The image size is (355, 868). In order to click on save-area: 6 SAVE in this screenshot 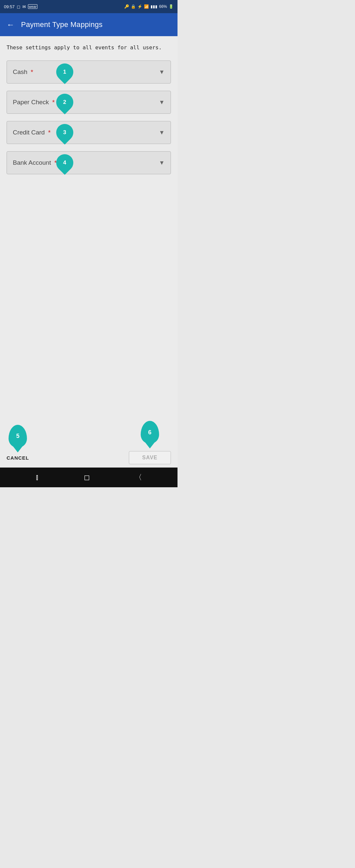, I will do `click(150, 443)`.